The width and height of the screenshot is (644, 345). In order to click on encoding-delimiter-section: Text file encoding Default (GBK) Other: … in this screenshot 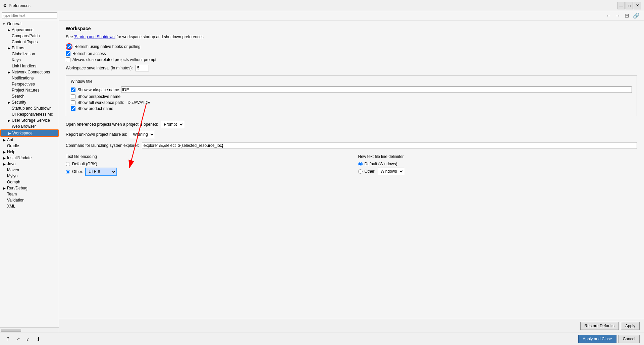, I will do `click(352, 166)`.